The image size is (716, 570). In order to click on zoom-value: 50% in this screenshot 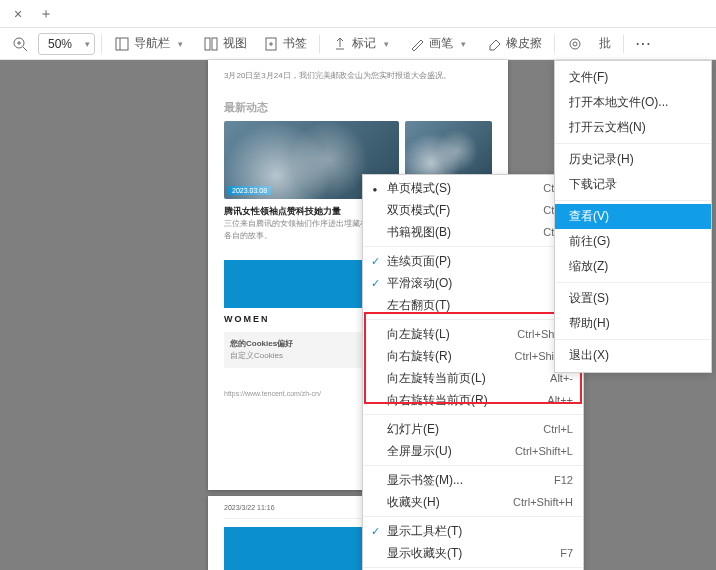, I will do `click(60, 44)`.